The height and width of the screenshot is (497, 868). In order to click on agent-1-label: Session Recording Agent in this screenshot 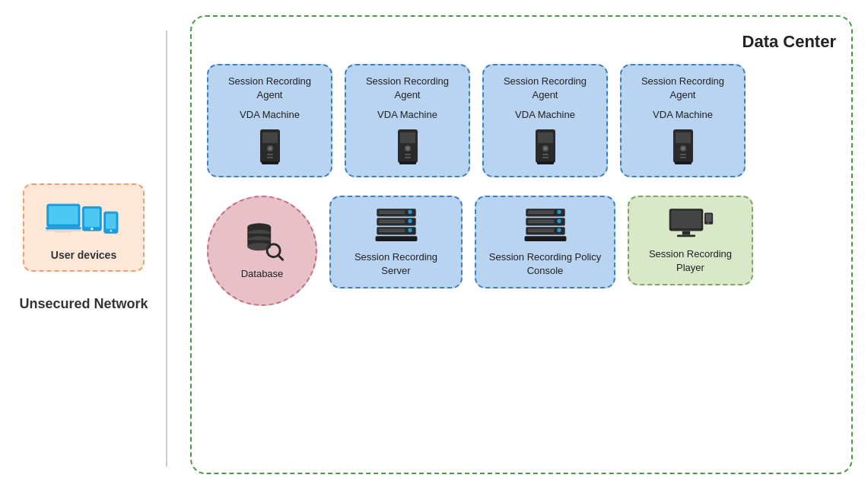, I will do `click(269, 88)`.